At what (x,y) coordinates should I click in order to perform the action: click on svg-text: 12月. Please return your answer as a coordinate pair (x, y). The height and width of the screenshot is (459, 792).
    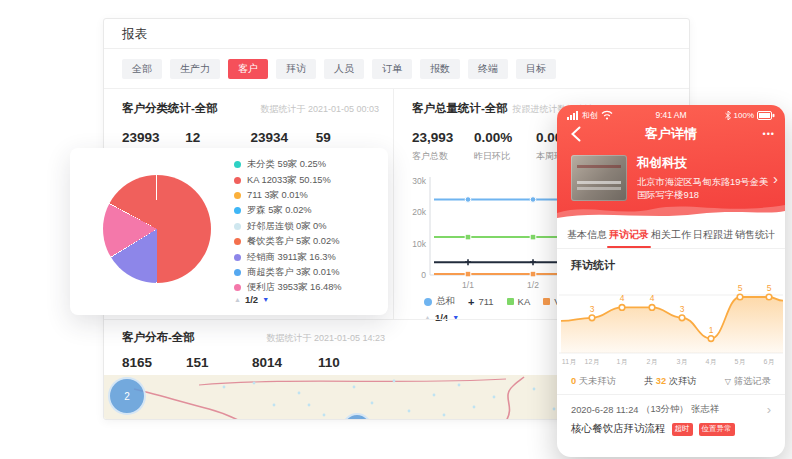
    Looking at the image, I should click on (592, 362).